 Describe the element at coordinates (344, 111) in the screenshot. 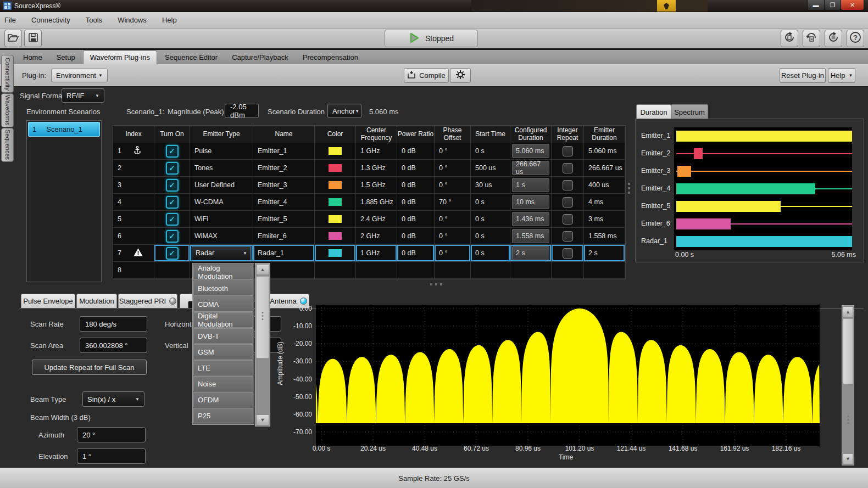

I see `duration-mode-select: Anchor▼` at that location.